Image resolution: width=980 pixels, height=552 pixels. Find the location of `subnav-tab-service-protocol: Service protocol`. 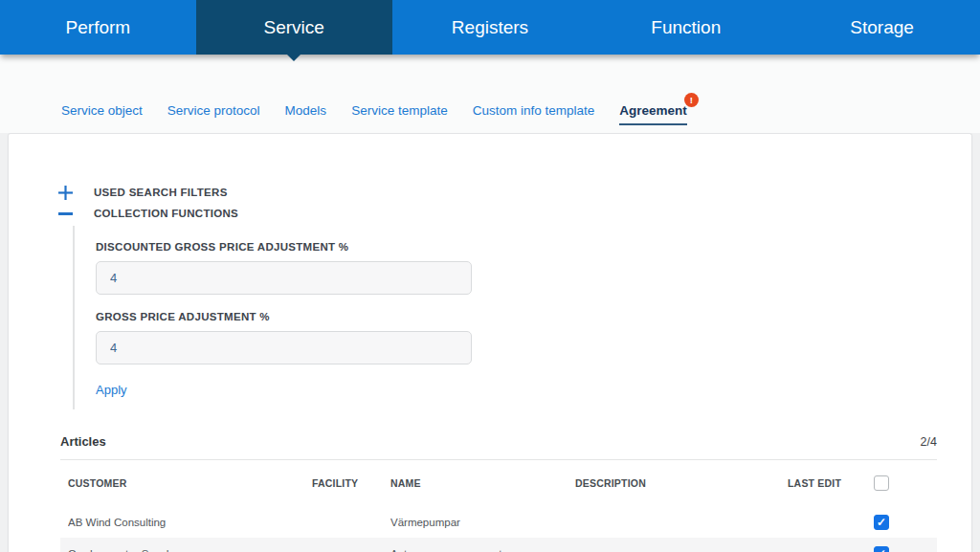

subnav-tab-service-protocol: Service protocol is located at coordinates (214, 111).